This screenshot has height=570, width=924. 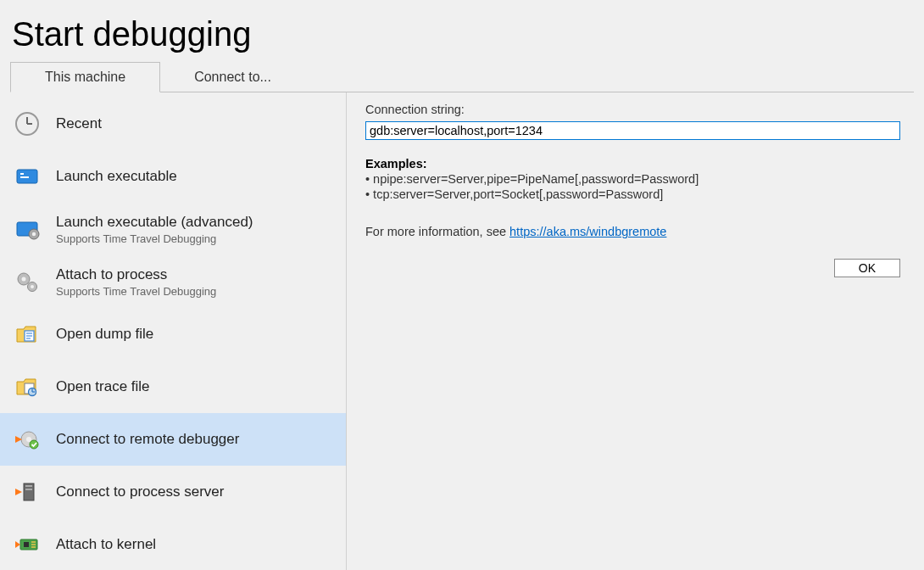 I want to click on tab-connect-to: Connect to..., so click(x=232, y=77).